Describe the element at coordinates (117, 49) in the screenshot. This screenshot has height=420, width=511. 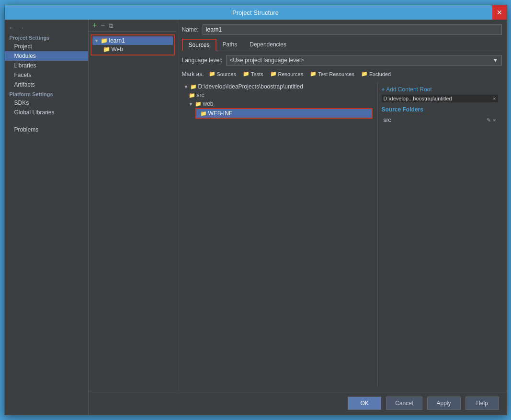
I see `tree-label-web: Web` at that location.